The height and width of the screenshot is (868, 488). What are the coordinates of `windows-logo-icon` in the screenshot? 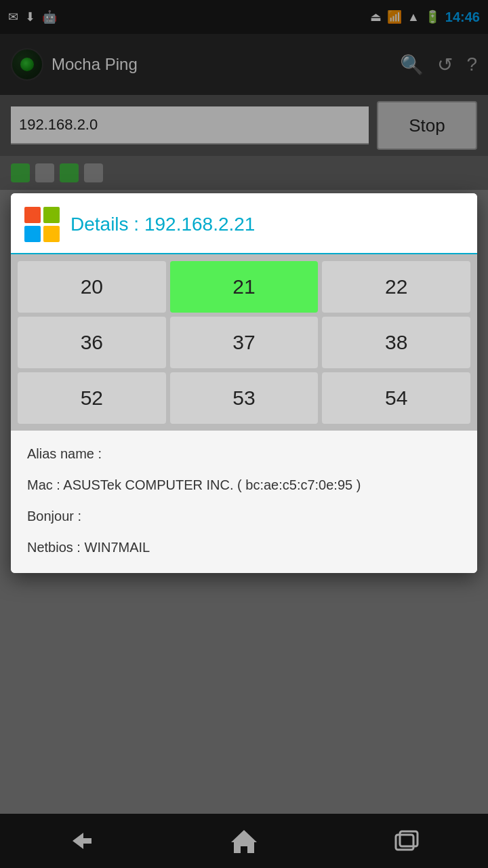 It's located at (42, 224).